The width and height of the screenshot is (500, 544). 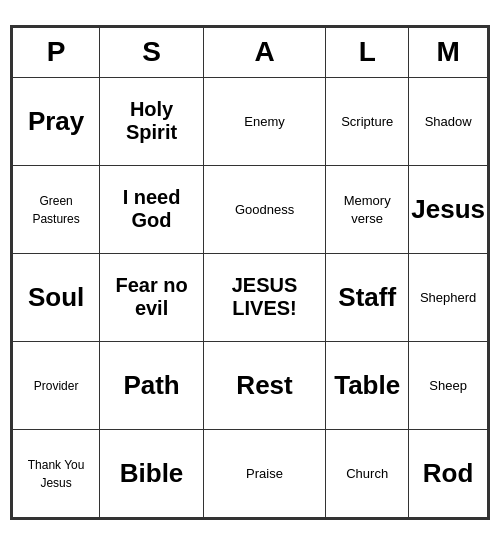 What do you see at coordinates (448, 385) in the screenshot?
I see `cell-3-4: Sheep` at bounding box center [448, 385].